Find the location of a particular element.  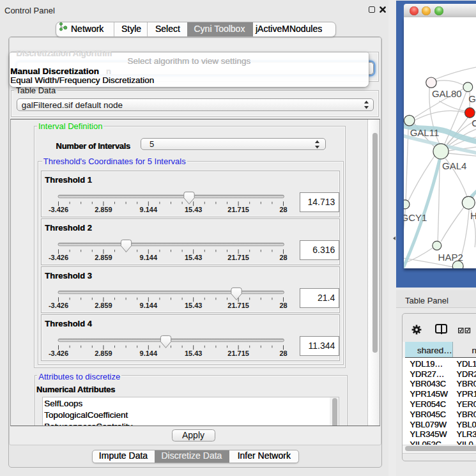

svg-text: C is located at coordinates (474, 123).